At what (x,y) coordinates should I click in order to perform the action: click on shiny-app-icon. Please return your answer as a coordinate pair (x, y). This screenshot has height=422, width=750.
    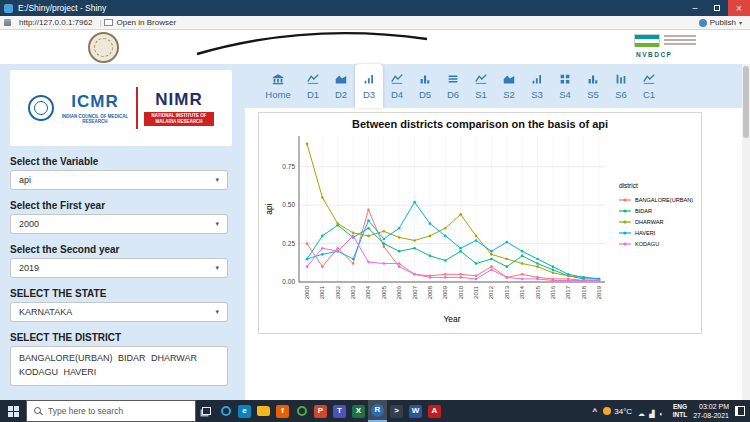
    Looking at the image, I should click on (8, 8).